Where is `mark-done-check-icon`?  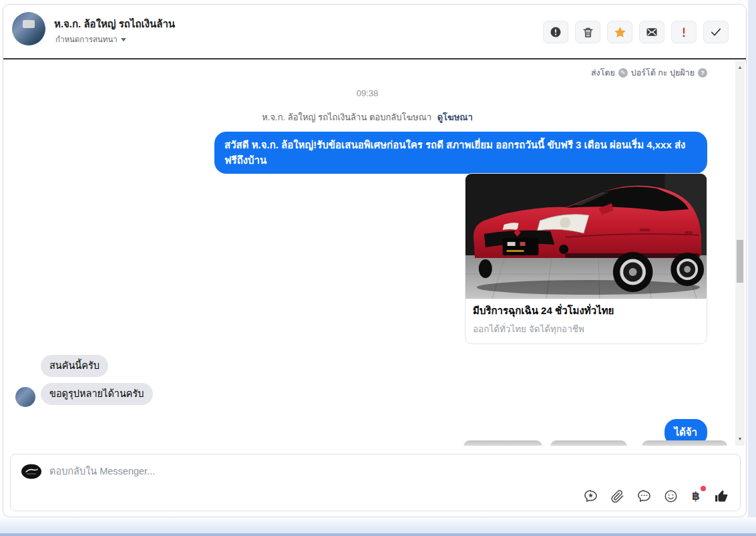 mark-done-check-icon is located at coordinates (716, 32).